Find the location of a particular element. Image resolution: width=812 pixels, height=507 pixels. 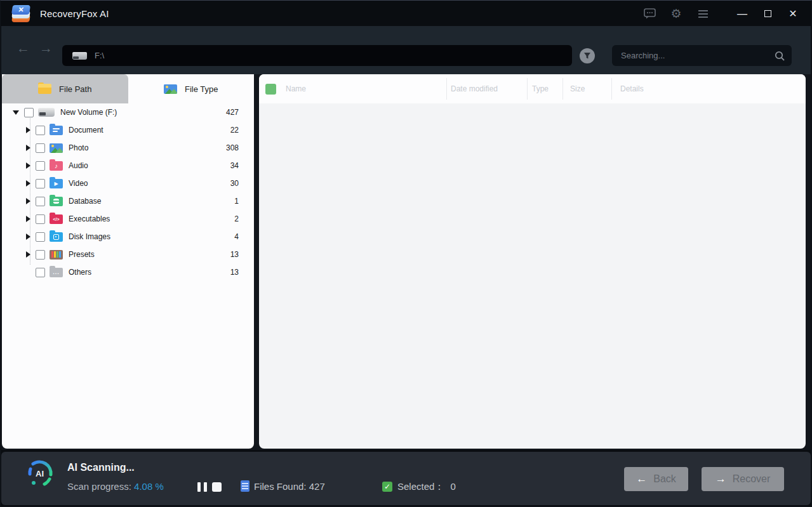

executables-folder-icon: </> is located at coordinates (56, 220).